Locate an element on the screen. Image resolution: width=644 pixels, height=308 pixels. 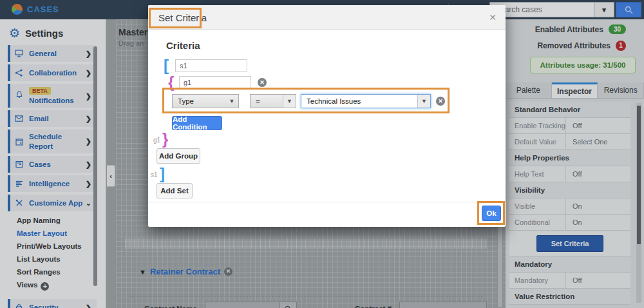
remove-group-icon: ✕ is located at coordinates (262, 82).